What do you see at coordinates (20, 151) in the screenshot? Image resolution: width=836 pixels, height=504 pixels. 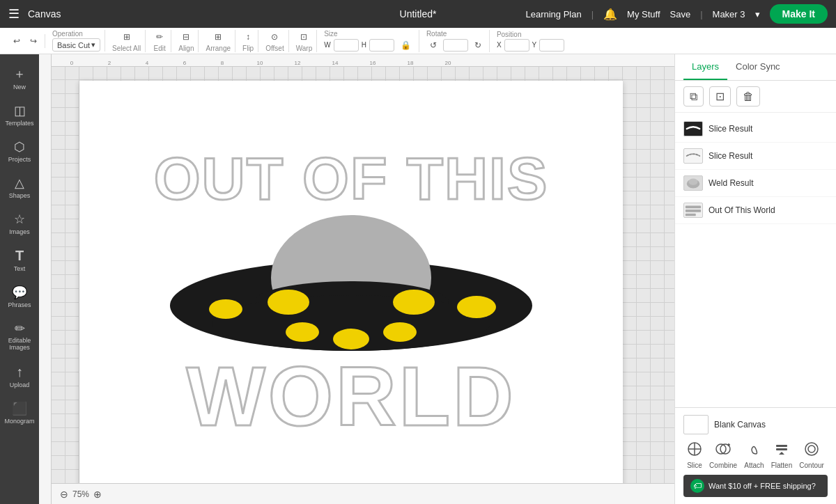 I see `sidebar-item-projects: ⬡ Projects` at bounding box center [20, 151].